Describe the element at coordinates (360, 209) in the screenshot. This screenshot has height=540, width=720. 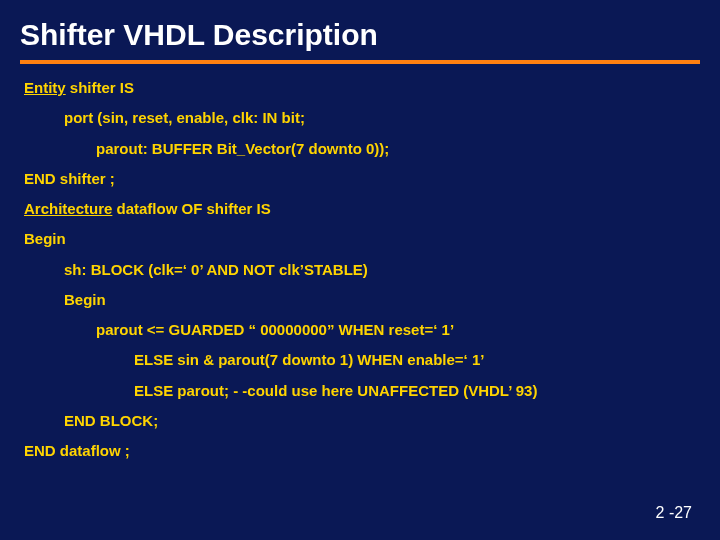
I see `code-line: Architecture dataflow OF shifter IS` at that location.